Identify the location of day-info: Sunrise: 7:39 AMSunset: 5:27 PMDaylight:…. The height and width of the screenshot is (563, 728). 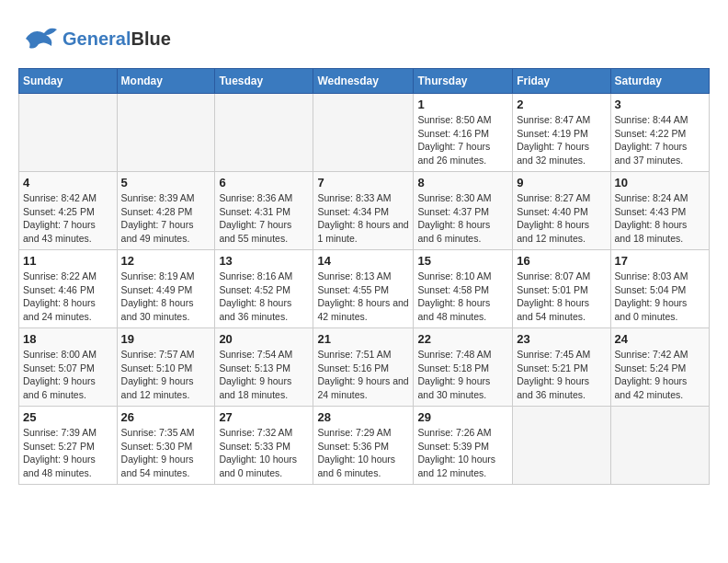
(68, 453).